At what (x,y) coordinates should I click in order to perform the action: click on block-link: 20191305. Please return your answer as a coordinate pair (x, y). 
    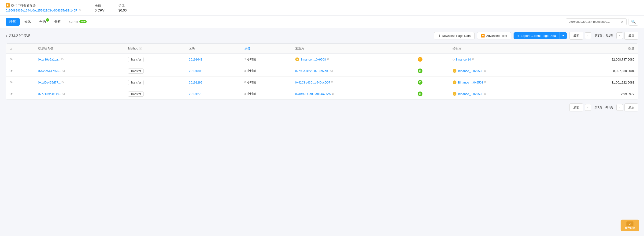
    Looking at the image, I should click on (196, 71).